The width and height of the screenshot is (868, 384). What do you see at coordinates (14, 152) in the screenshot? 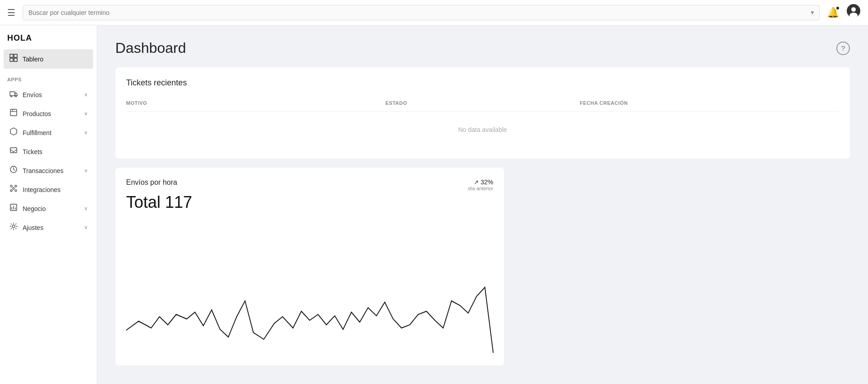
I see `tickets-icon` at bounding box center [14, 152].